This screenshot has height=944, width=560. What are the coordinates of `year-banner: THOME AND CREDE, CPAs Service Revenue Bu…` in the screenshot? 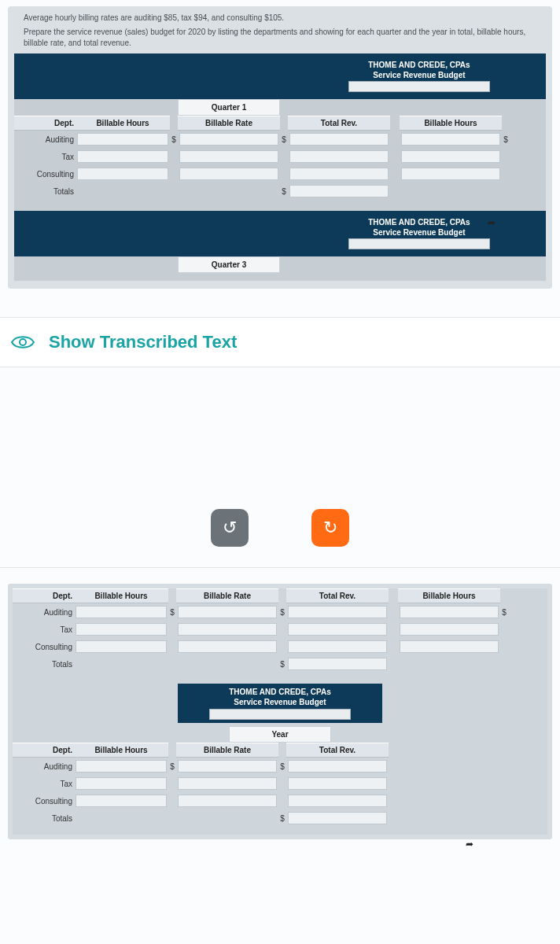 It's located at (280, 703).